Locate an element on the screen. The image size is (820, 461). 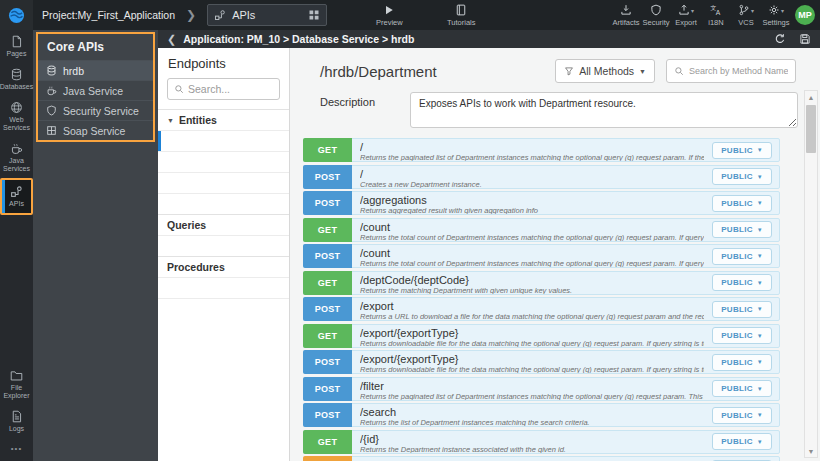
endpoints-title: Endpoints is located at coordinates (224, 63).